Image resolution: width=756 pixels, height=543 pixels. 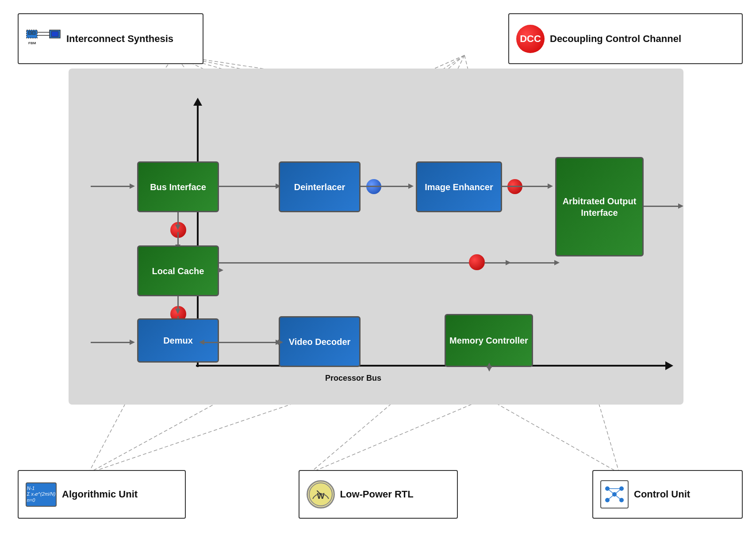 I want to click on output-arrow, so click(x=661, y=206).